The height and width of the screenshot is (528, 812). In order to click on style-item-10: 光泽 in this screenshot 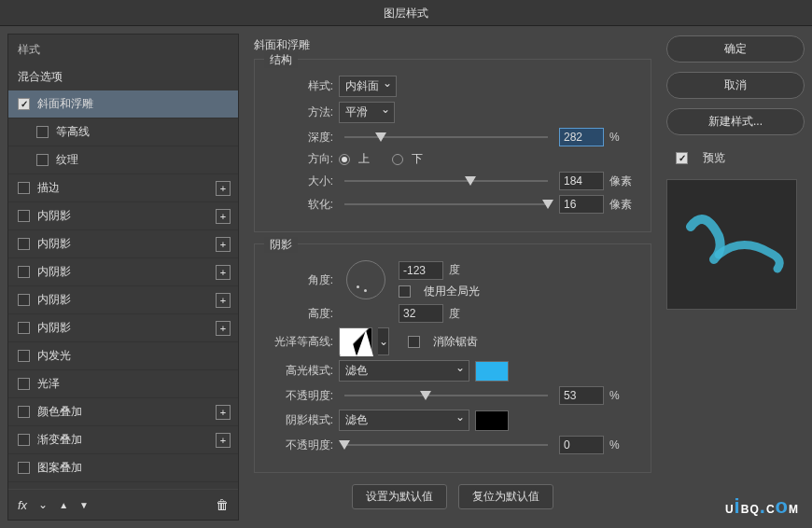, I will do `click(123, 384)`.